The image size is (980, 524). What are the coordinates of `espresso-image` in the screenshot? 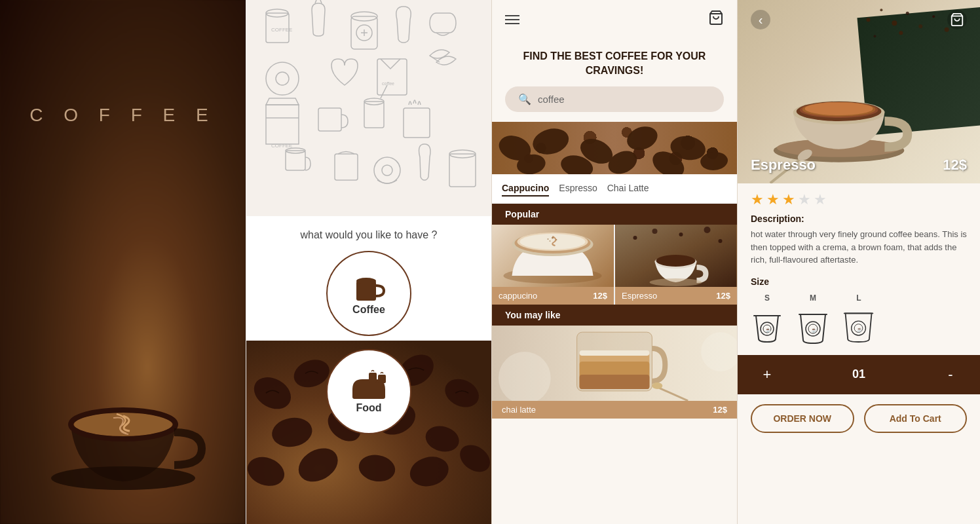 It's located at (676, 255).